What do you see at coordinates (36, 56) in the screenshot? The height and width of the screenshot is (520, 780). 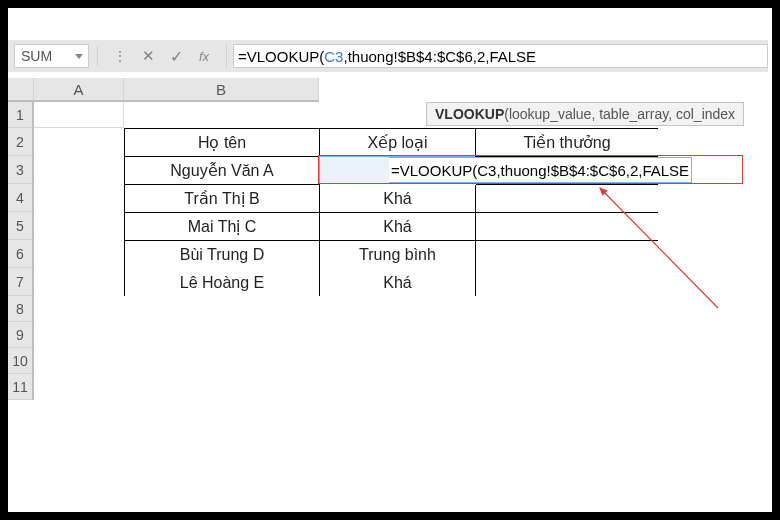 I see `name-box-value: SUM` at bounding box center [36, 56].